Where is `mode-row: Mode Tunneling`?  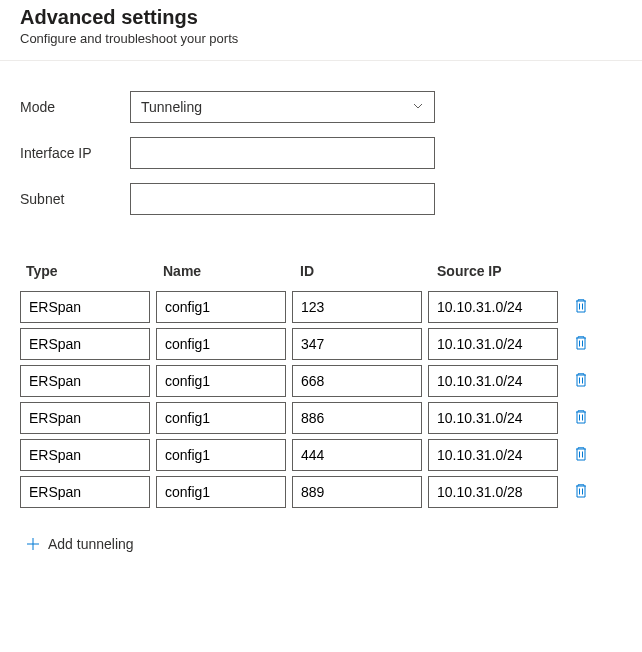 mode-row: Mode Tunneling is located at coordinates (321, 107).